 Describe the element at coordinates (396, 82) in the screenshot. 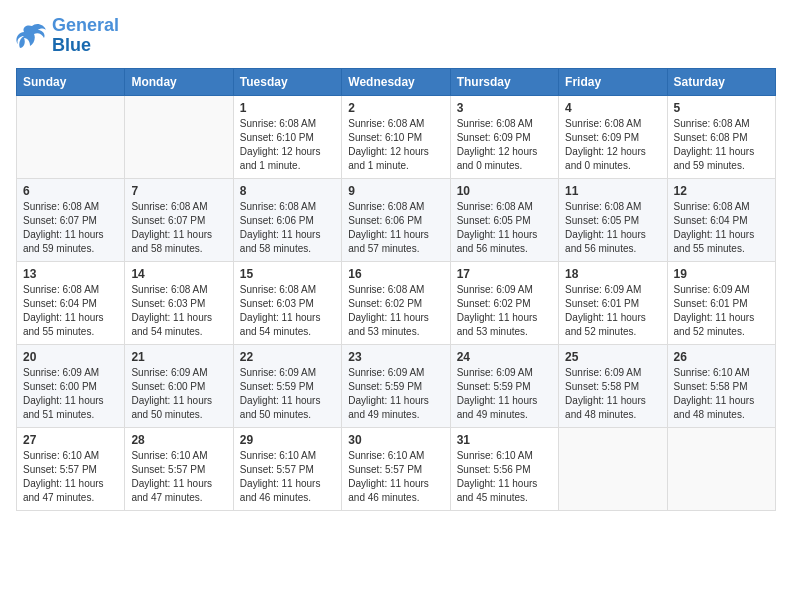

I see `calendar-header: SundayMondayTuesdayWednesdayThursdayFrid…` at that location.